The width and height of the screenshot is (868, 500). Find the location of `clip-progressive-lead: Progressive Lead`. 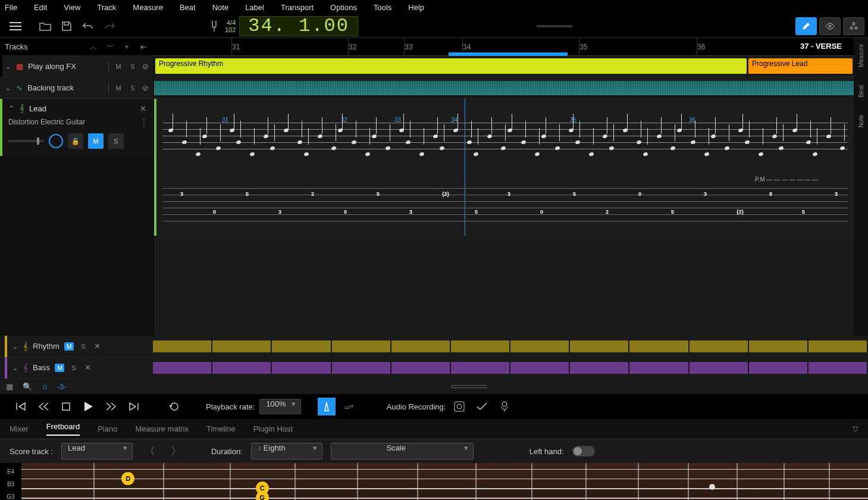

clip-progressive-lead: Progressive Lead is located at coordinates (801, 66).